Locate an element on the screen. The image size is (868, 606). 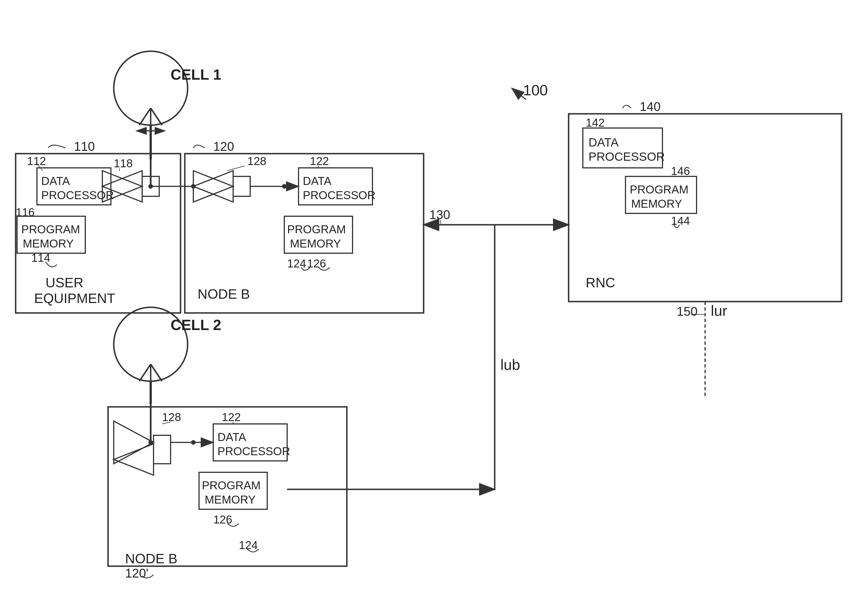
dp3-label1: DATA is located at coordinates (232, 437).